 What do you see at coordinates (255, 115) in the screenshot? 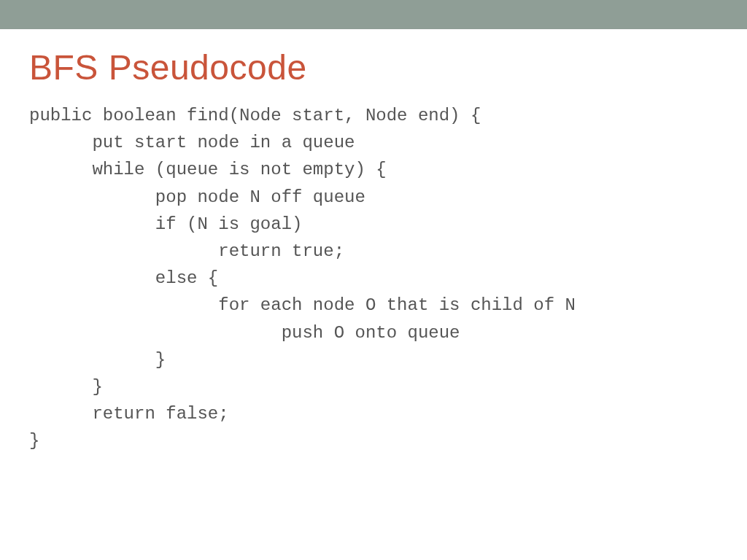
I see `code-line: public boolean find(Node start, Node end…` at bounding box center [255, 115].